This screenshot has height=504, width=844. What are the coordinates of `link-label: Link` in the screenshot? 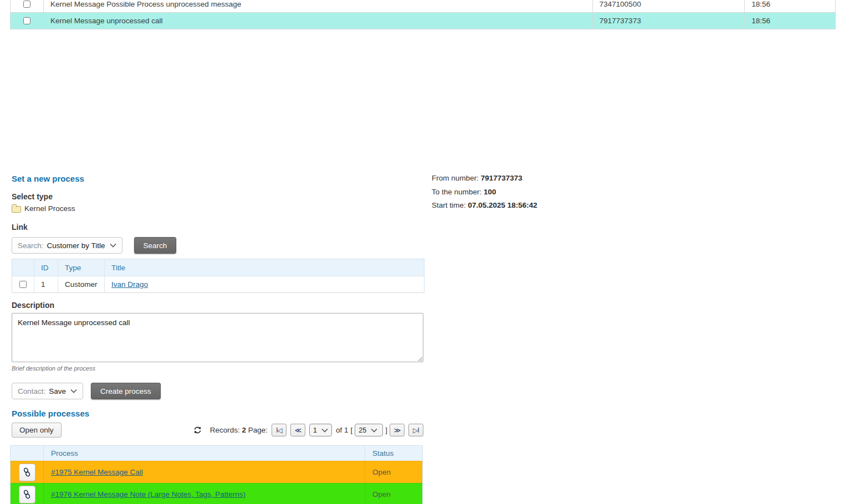 It's located at (20, 227).